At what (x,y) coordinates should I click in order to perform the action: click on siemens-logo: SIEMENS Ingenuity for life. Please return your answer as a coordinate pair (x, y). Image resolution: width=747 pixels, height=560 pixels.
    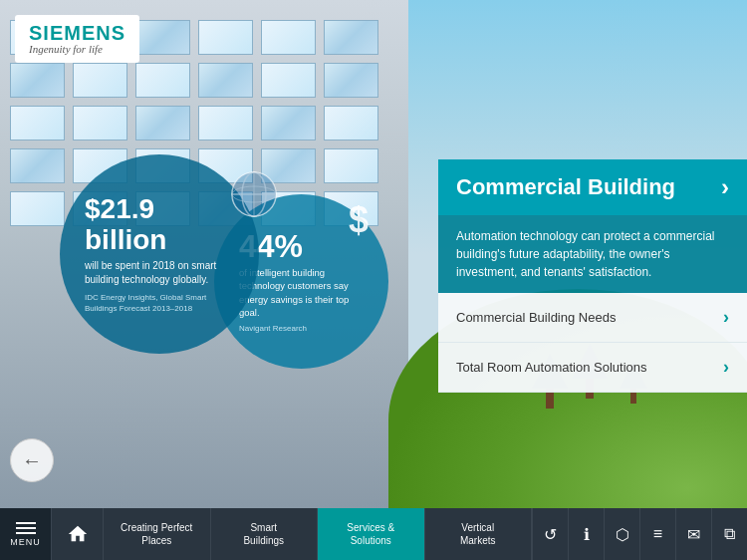
    Looking at the image, I should click on (78, 39).